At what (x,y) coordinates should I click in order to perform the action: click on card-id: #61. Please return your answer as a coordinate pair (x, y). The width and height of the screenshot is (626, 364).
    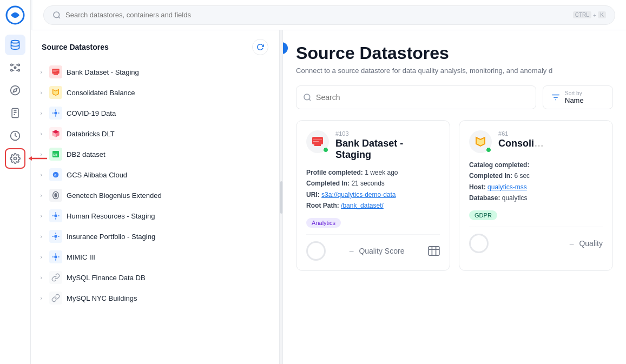
    Looking at the image, I should click on (551, 134).